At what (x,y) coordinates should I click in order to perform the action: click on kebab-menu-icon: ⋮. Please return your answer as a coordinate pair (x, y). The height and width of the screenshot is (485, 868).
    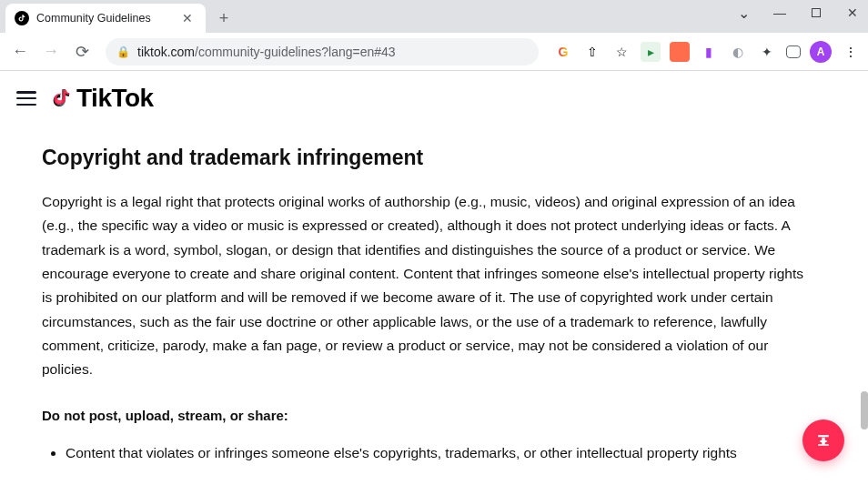
    Looking at the image, I should click on (851, 52).